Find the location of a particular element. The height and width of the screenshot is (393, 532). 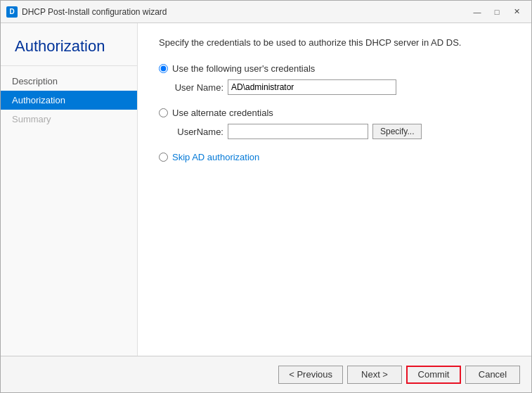

alternate-username-field is located at coordinates (298, 131).